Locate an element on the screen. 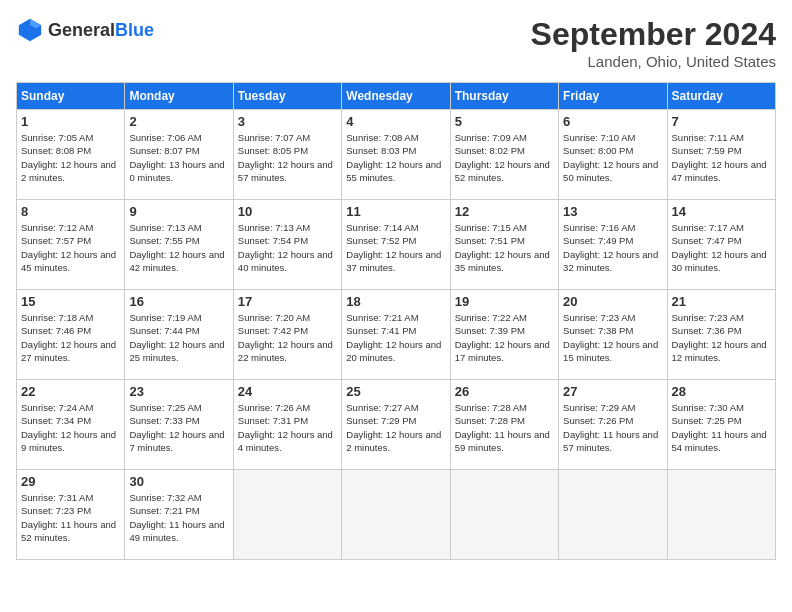 This screenshot has height=612, width=792. day-number: 23 is located at coordinates (178, 392).